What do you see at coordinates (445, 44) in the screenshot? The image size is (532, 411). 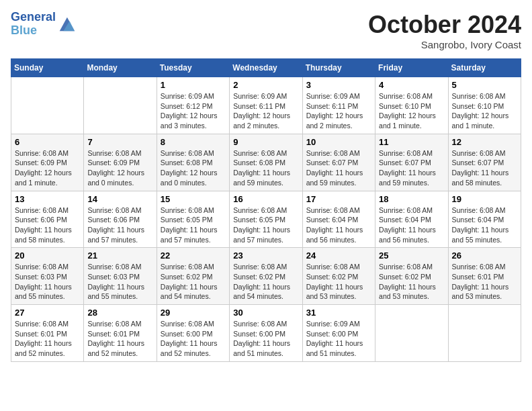 I see `location: Sangrobo, Ivory Coast` at bounding box center [445, 44].